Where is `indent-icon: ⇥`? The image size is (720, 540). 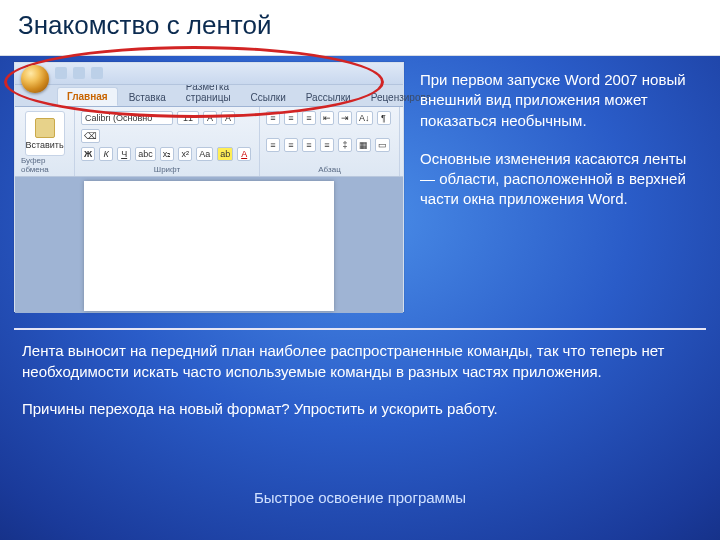 indent-icon: ⇥ is located at coordinates (345, 118).